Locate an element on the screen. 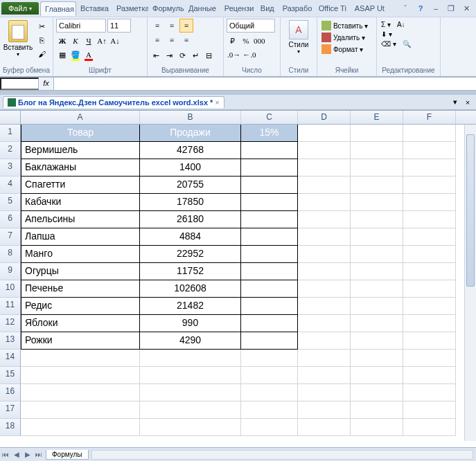 Image resolution: width=476 pixels, height=461 pixels. cell: Яблоки is located at coordinates (80, 324).